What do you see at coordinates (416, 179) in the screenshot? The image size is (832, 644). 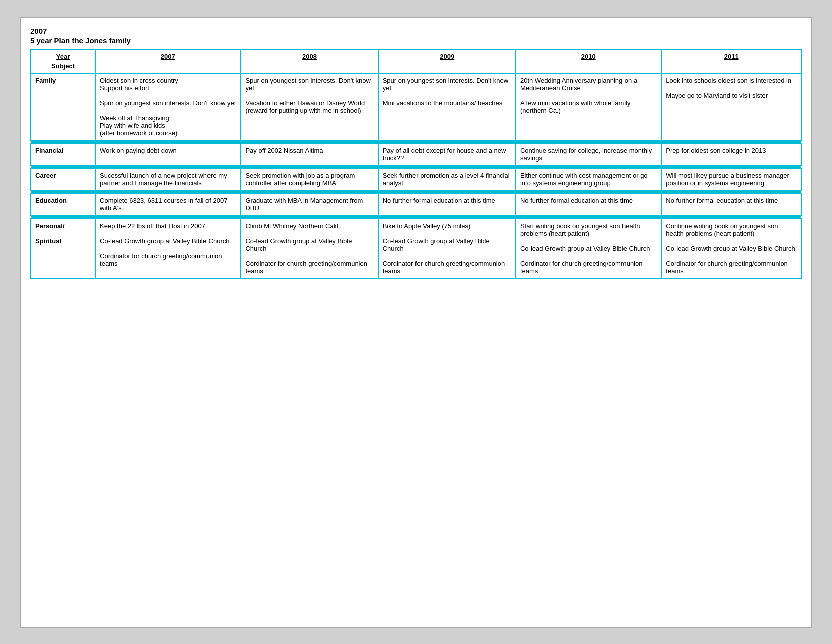 I see `table-row: CareerSucessful launch of a new project …` at bounding box center [416, 179].